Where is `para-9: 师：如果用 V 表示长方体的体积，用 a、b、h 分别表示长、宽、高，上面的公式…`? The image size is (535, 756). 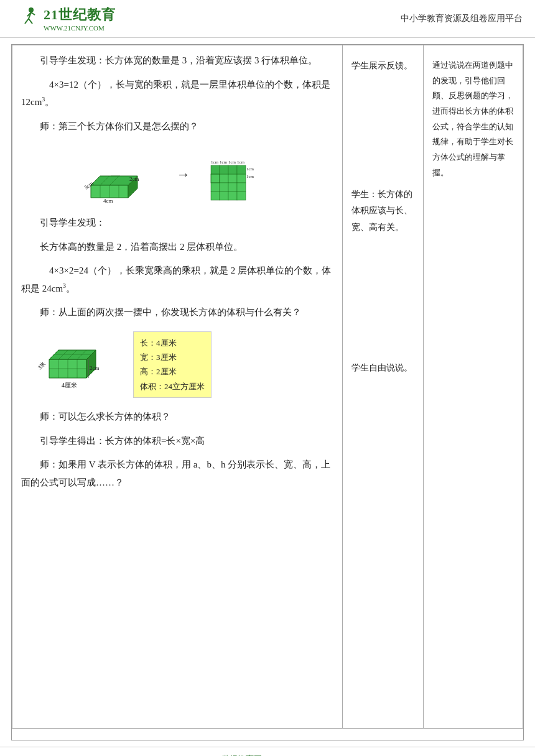 para-9: 师：如果用 V 表示长方体的体积，用 a、b、h 分别表示长、宽、高，上面的公式… is located at coordinates (177, 474).